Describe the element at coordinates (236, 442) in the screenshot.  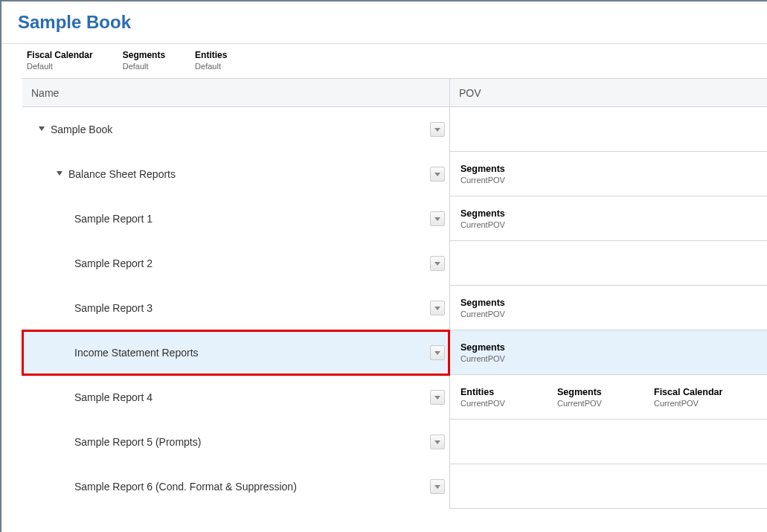
I see `tree-row: Sample Report 5 (Prompts)` at that location.